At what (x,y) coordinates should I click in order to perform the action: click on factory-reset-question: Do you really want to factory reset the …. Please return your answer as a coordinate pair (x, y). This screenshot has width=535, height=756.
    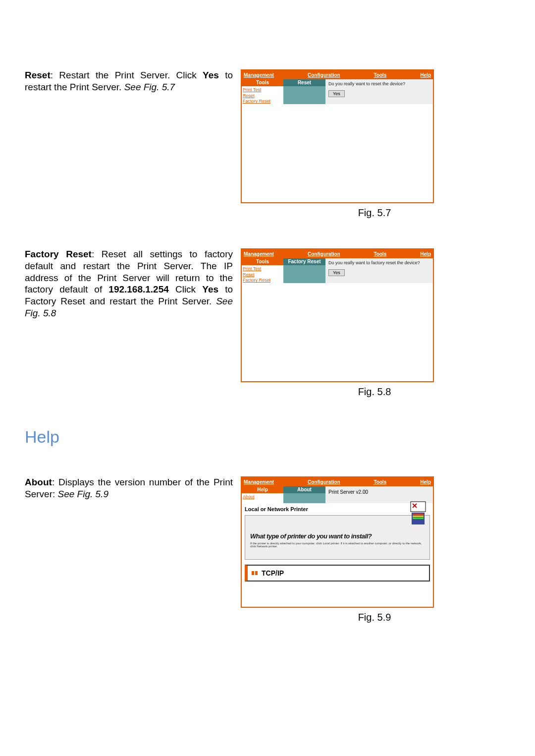
    Looking at the image, I should click on (379, 263).